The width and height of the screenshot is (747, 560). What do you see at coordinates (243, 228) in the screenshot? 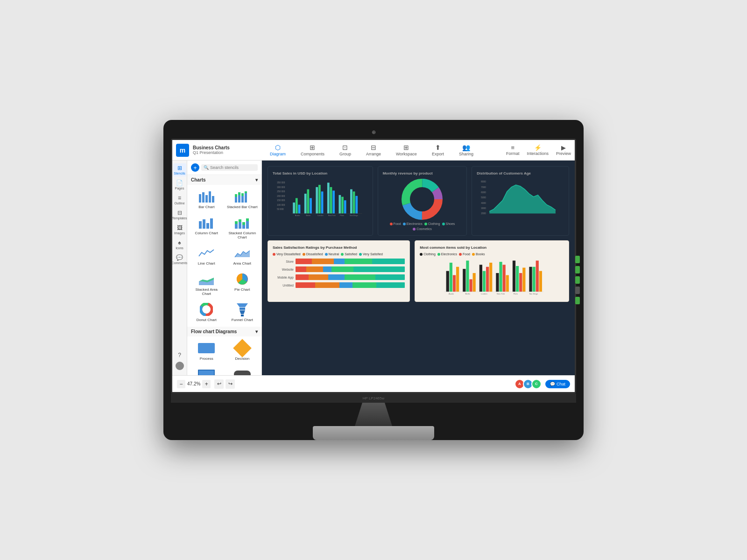
I see `stencil-stacked-column-chart: Stacked Column Chart` at bounding box center [243, 228].